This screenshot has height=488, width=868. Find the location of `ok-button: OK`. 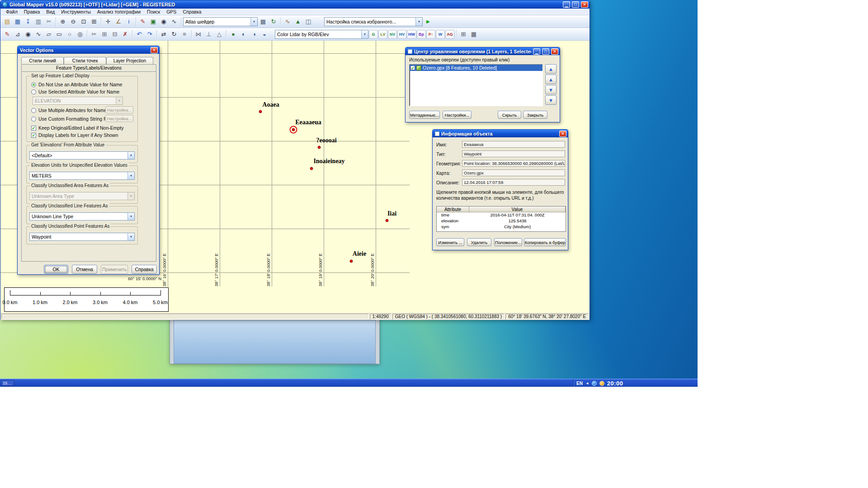

ok-button: OK is located at coordinates (56, 269).